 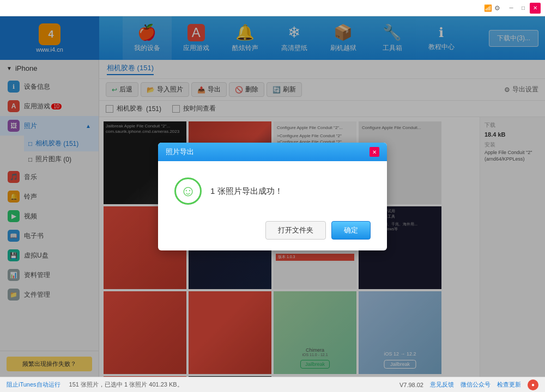 What do you see at coordinates (126, 384) in the screenshot?
I see `photo-info: 151 张照片，已选中 1 张照片 401.23 KB。` at bounding box center [126, 384].